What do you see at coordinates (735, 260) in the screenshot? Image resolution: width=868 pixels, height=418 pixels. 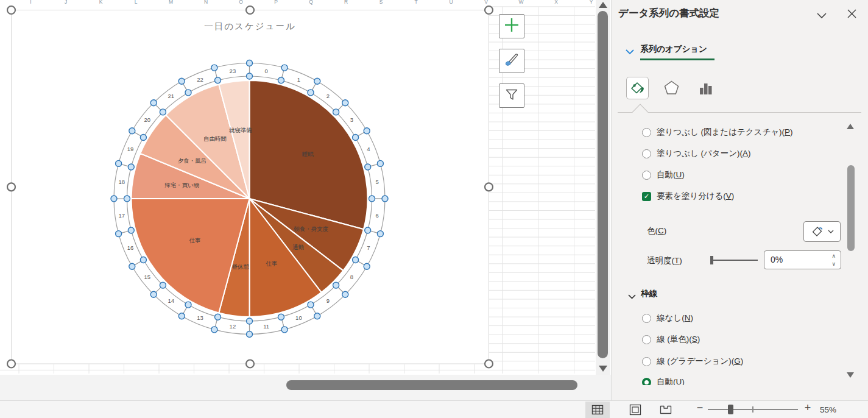 I see `transparency-slider-track` at bounding box center [735, 260].